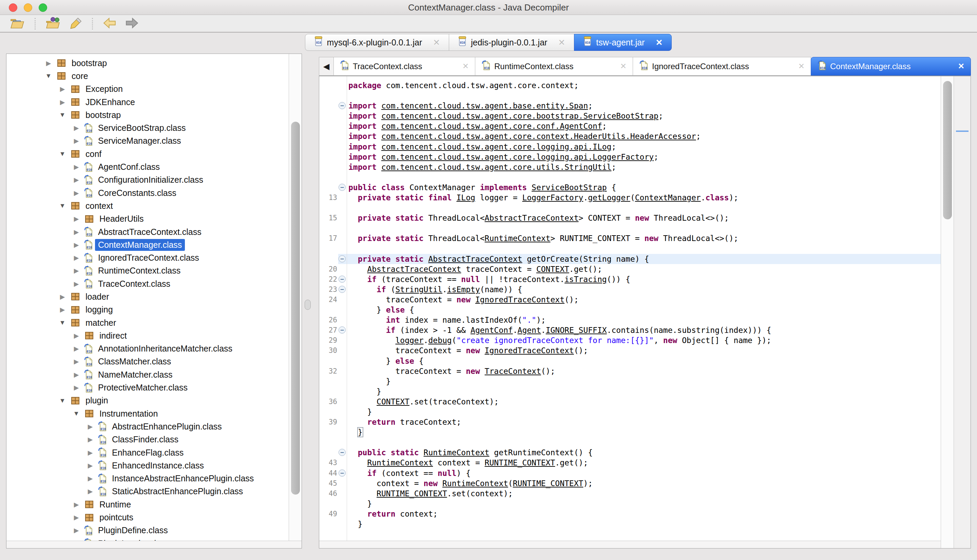 The height and width of the screenshot is (560, 977). Describe the element at coordinates (148, 349) in the screenshot. I see `tree-item: ▶010AnnotationInheritanceMatcher.class` at that location.